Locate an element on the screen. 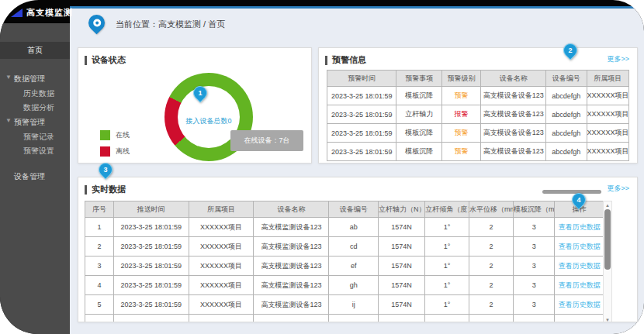  sidebar-item-device-management: 设备管理 is located at coordinates (35, 177).